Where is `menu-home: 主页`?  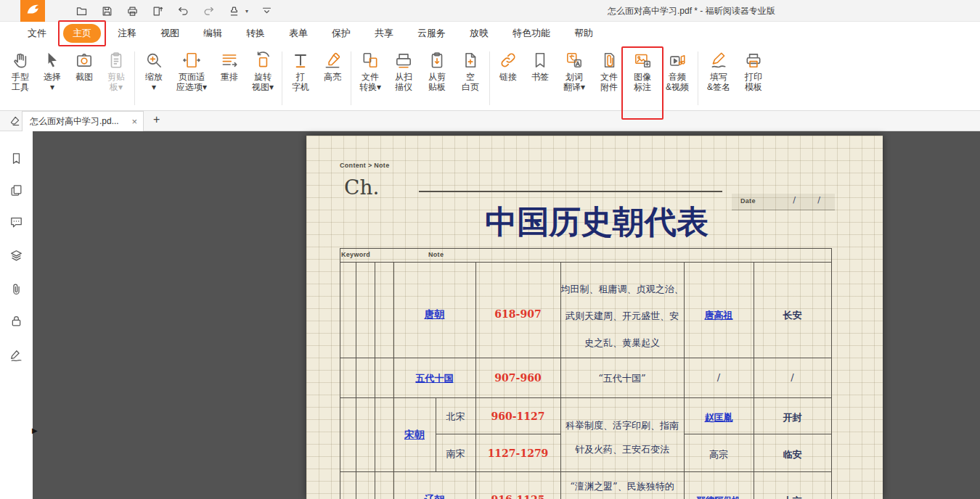
menu-home: 主页 is located at coordinates (82, 33).